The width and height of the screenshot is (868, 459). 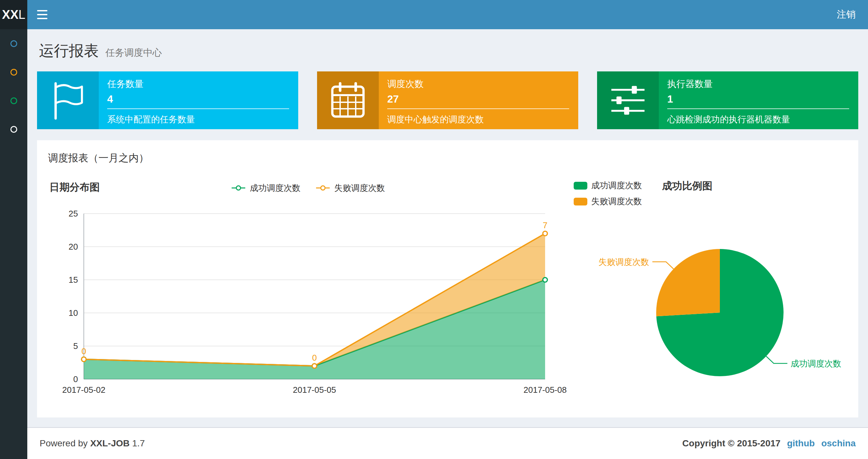 What do you see at coordinates (846, 15) in the screenshot?
I see `logout-button: 注销` at bounding box center [846, 15].